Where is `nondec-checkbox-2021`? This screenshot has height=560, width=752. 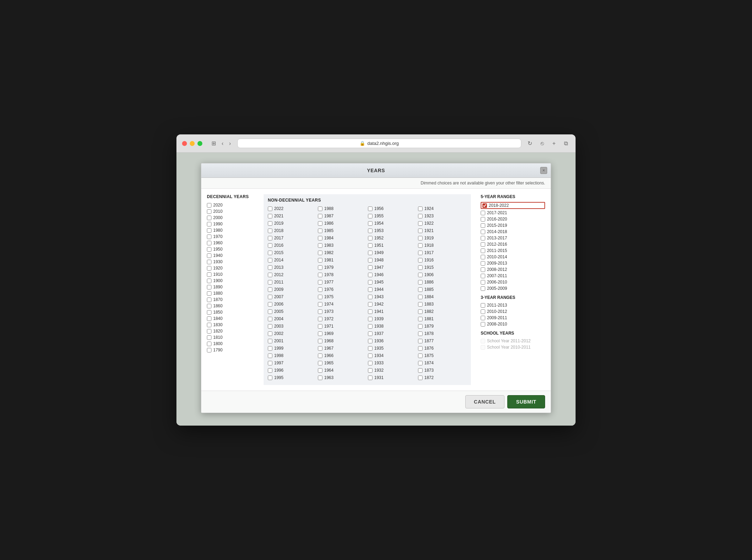
nondec-checkbox-2021 is located at coordinates (270, 216).